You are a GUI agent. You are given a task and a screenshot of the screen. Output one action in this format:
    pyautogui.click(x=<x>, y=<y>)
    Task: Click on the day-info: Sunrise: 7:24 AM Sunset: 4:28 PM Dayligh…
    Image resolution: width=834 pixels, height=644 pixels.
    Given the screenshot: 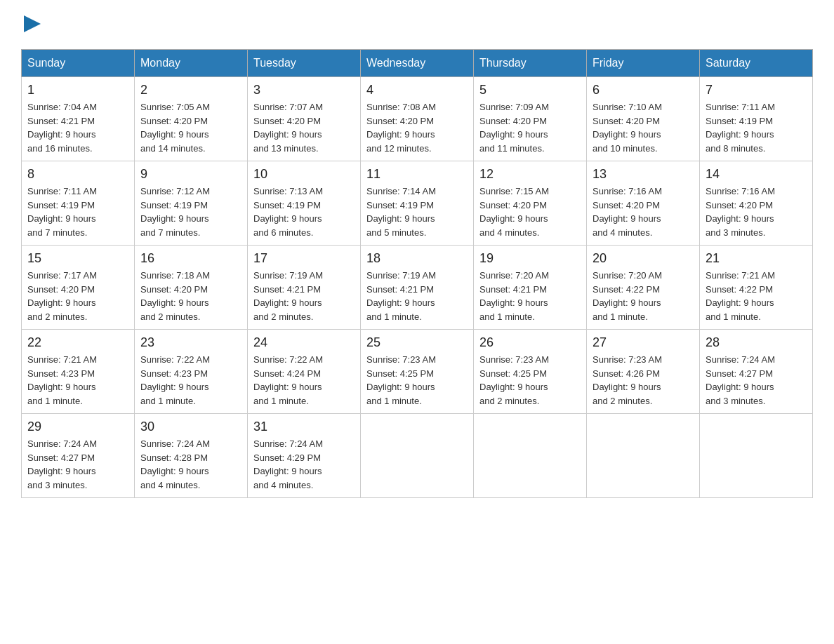 What is the action you would take?
    pyautogui.click(x=191, y=464)
    